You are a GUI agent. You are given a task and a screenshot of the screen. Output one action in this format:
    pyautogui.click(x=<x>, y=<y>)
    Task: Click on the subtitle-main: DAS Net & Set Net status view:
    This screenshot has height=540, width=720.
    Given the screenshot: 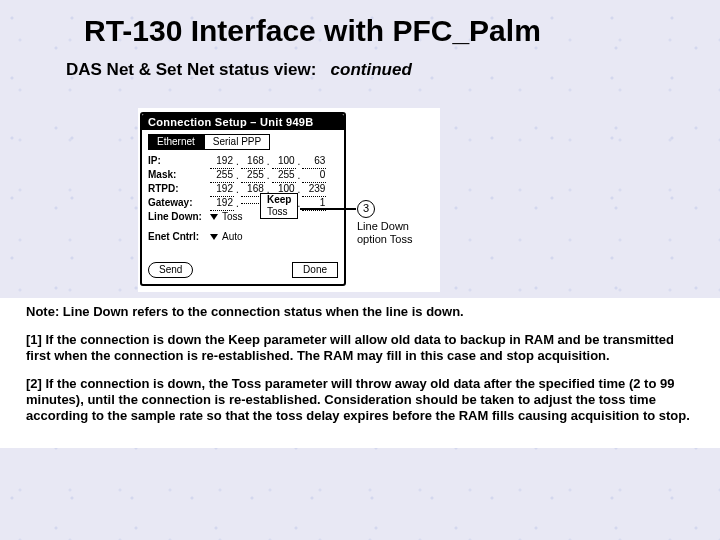 What is the action you would take?
    pyautogui.click(x=191, y=70)
    